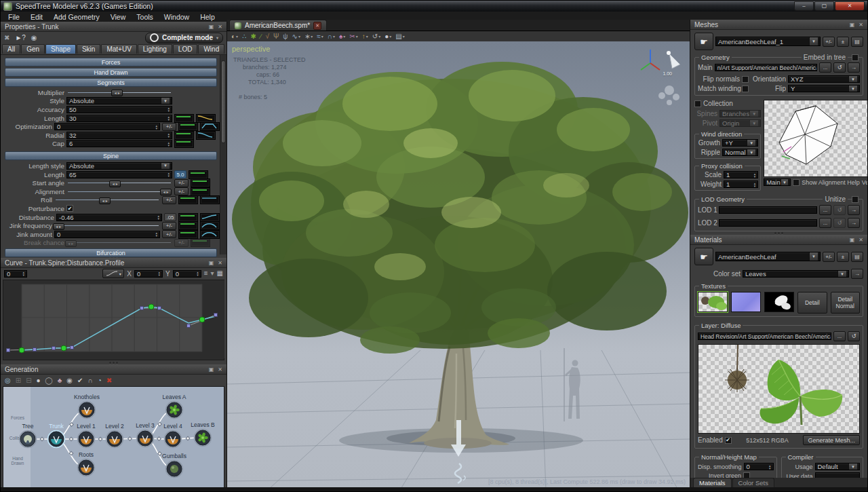 Image resolution: width=868 pixels, height=492 pixels. Describe the element at coordinates (189, 200) in the screenshot. I see `roll-variance-button` at that location.